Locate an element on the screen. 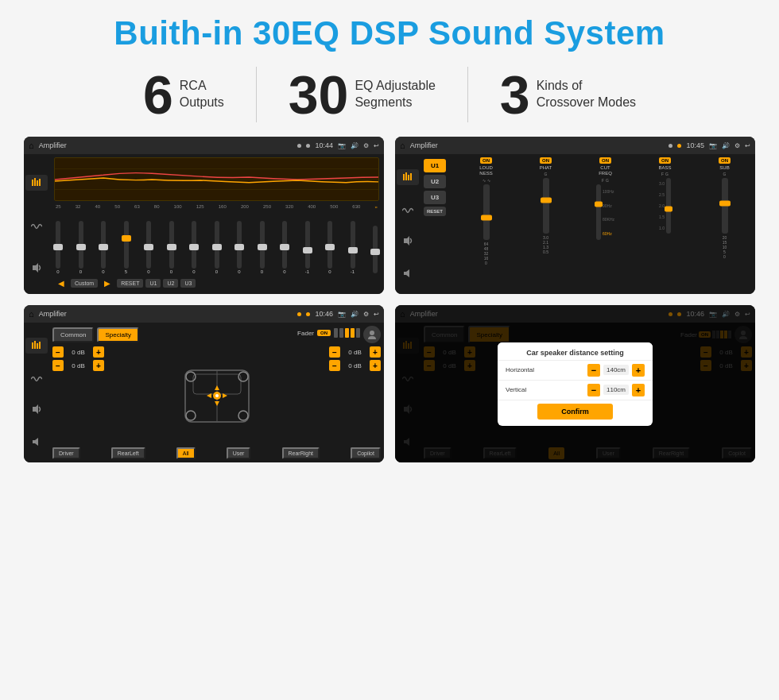 The width and height of the screenshot is (779, 700). speaker-left-controls: − 0 dB + − 0 dB + is located at coordinates (78, 396).